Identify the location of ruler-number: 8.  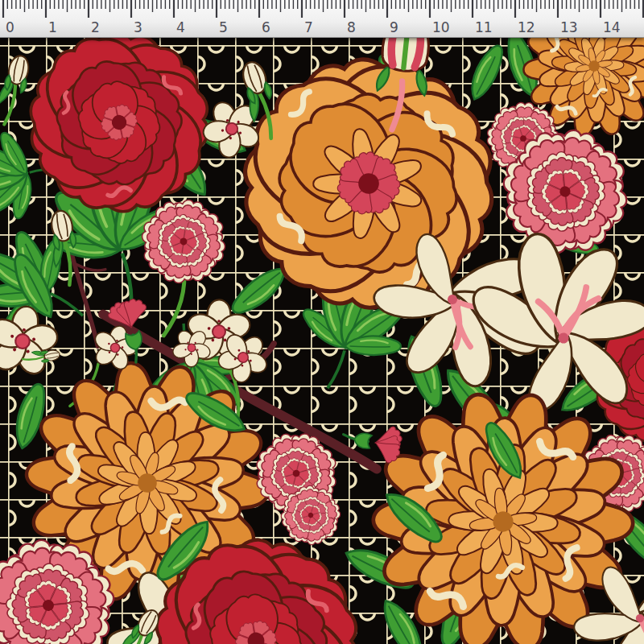
(351, 27).